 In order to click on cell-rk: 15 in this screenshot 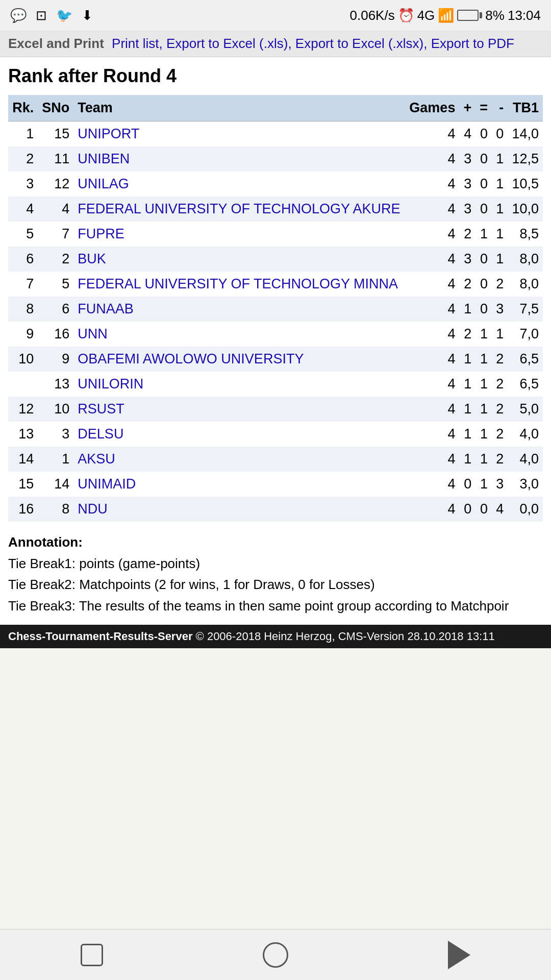, I will do `click(23, 484)`.